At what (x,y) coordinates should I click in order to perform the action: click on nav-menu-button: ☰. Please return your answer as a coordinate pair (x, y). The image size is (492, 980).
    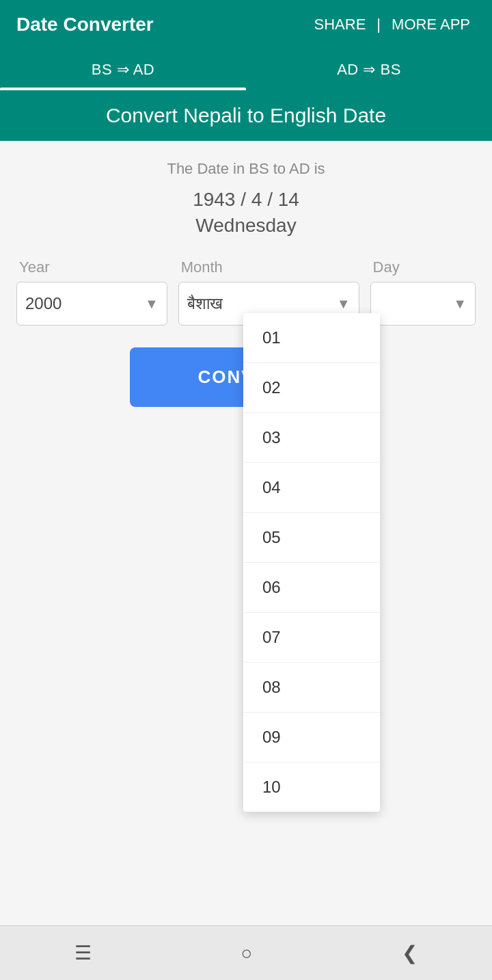
    Looking at the image, I should click on (83, 953).